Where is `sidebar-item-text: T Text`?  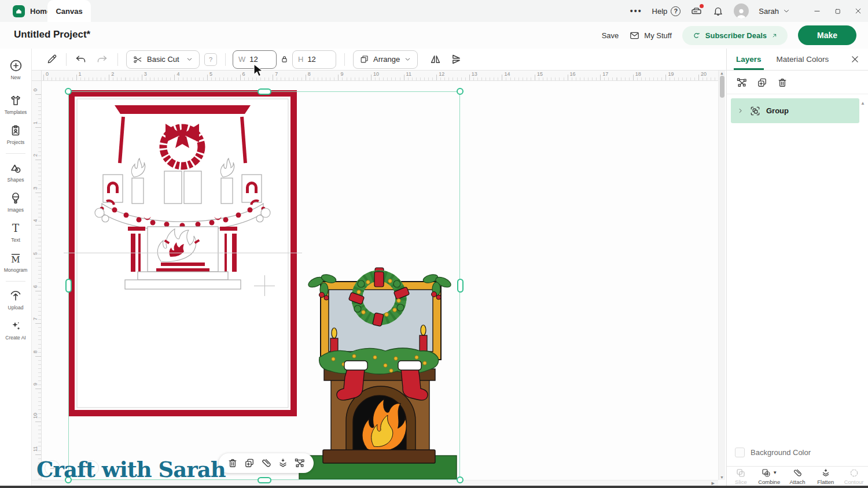
sidebar-item-text: T Text is located at coordinates (16, 232).